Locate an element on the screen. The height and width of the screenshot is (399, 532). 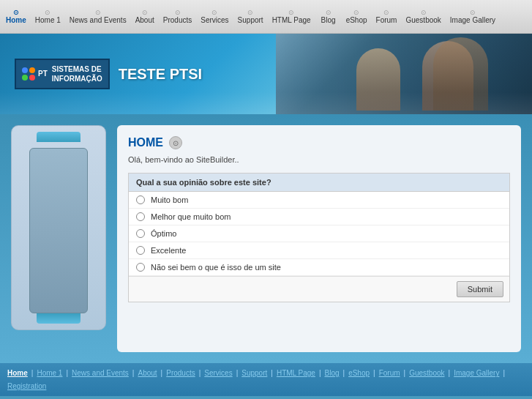
logo-dot-orange is located at coordinates (32, 70).